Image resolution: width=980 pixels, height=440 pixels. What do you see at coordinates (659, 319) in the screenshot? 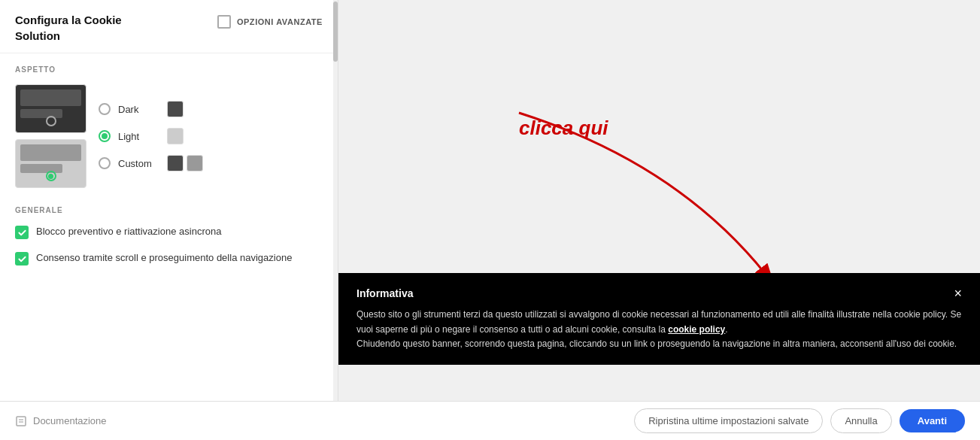
I see `cookie-banner: Informativa × Questo sito o gli strument…` at bounding box center [659, 319].